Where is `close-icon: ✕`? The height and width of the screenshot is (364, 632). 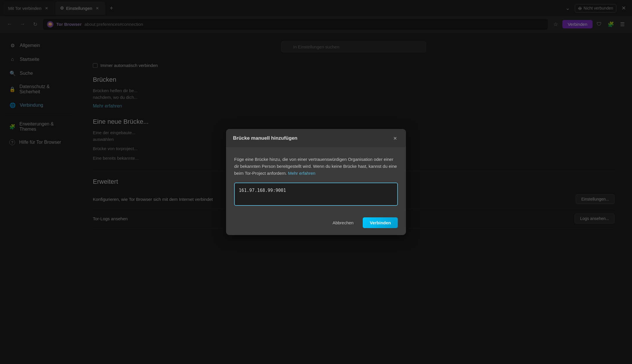
close-icon: ✕ is located at coordinates (395, 139).